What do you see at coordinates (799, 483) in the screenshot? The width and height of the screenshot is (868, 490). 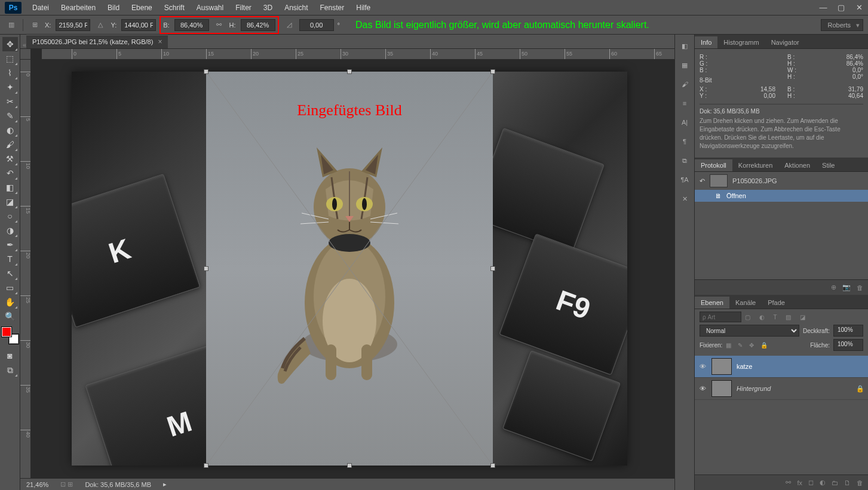 I see `layer-style-icon: fx` at bounding box center [799, 483].